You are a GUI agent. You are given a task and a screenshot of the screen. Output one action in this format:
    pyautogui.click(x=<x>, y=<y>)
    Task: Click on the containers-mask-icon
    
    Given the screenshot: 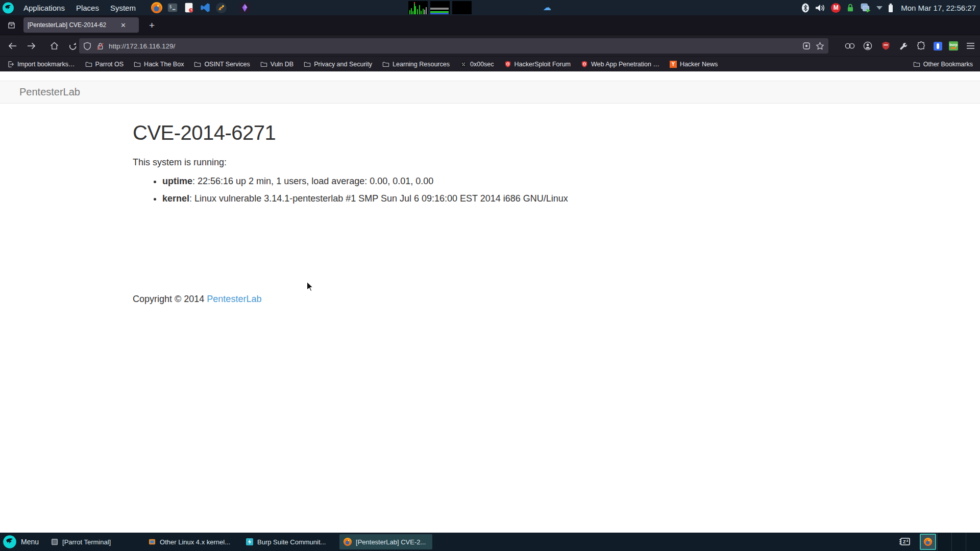 What is the action you would take?
    pyautogui.click(x=850, y=46)
    